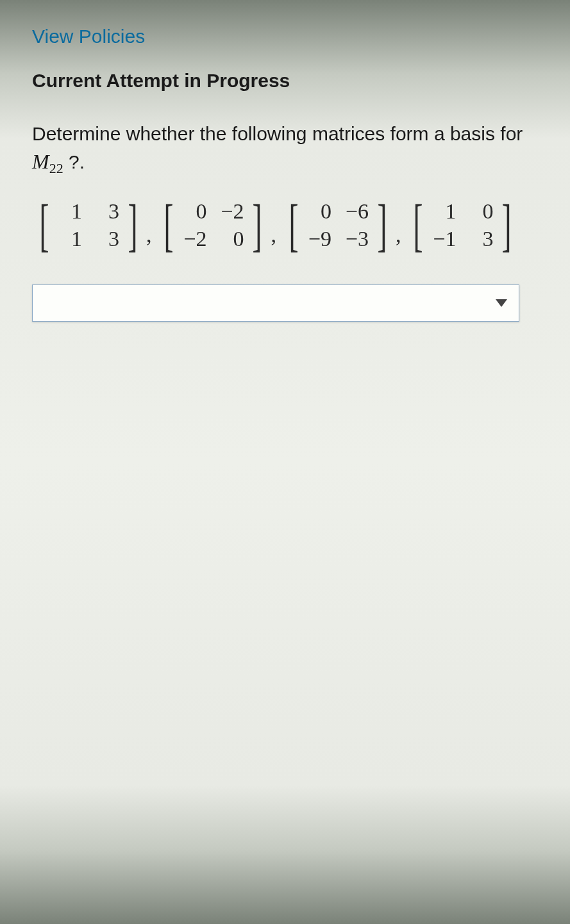  I want to click on m1-a21: 1, so click(70, 240).